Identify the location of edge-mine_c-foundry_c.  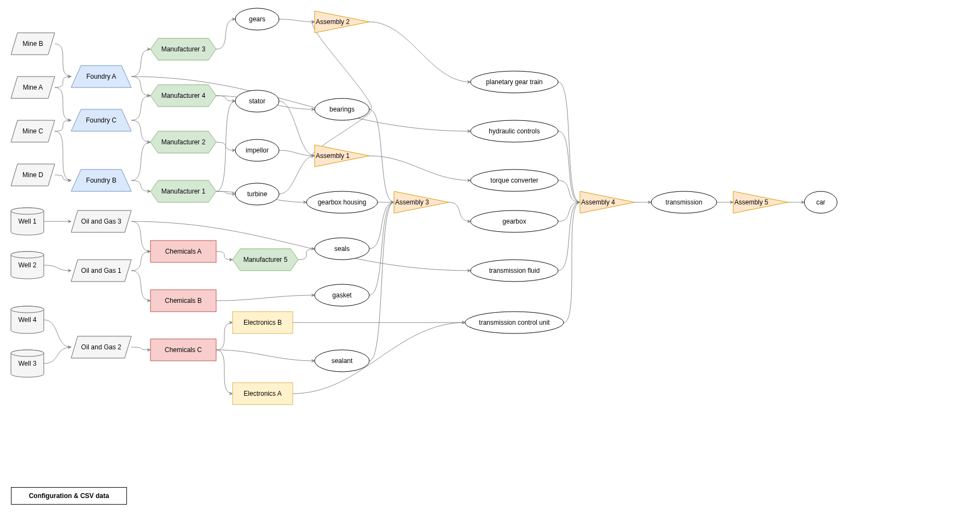
(63, 126).